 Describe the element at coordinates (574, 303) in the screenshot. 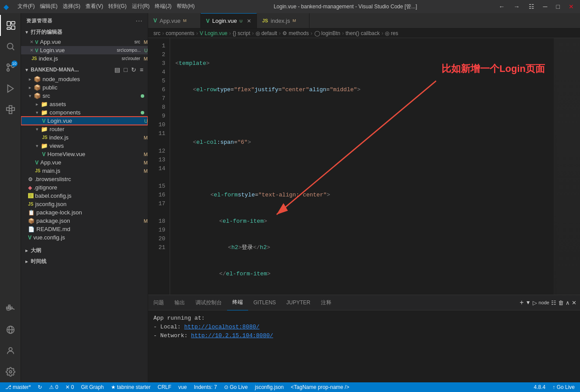

I see `terminal-close-icon: ✕` at that location.